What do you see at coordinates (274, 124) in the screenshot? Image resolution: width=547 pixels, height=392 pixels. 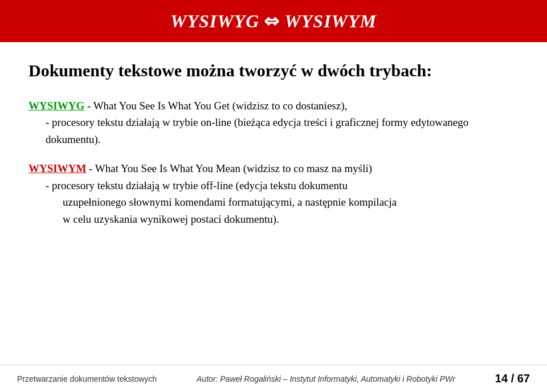 I see `wysiwyg-text: WYSIWYG - What You See Is What You Get (…` at bounding box center [274, 124].